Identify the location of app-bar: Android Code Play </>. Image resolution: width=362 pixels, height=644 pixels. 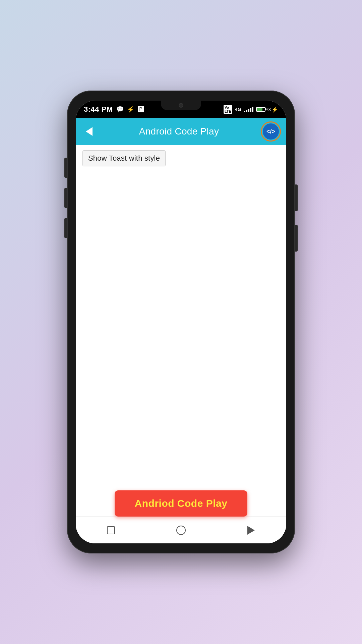
(181, 131).